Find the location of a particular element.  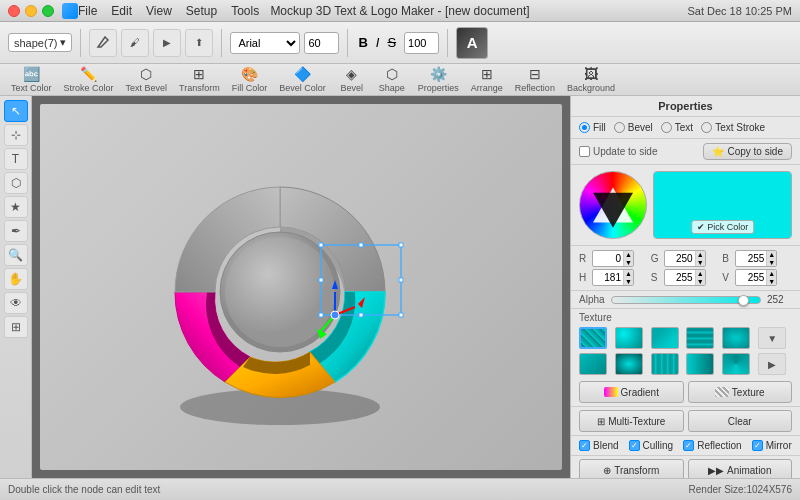

stroke-color-btn: ✏️ Stroke Color is located at coordinates (89, 80).